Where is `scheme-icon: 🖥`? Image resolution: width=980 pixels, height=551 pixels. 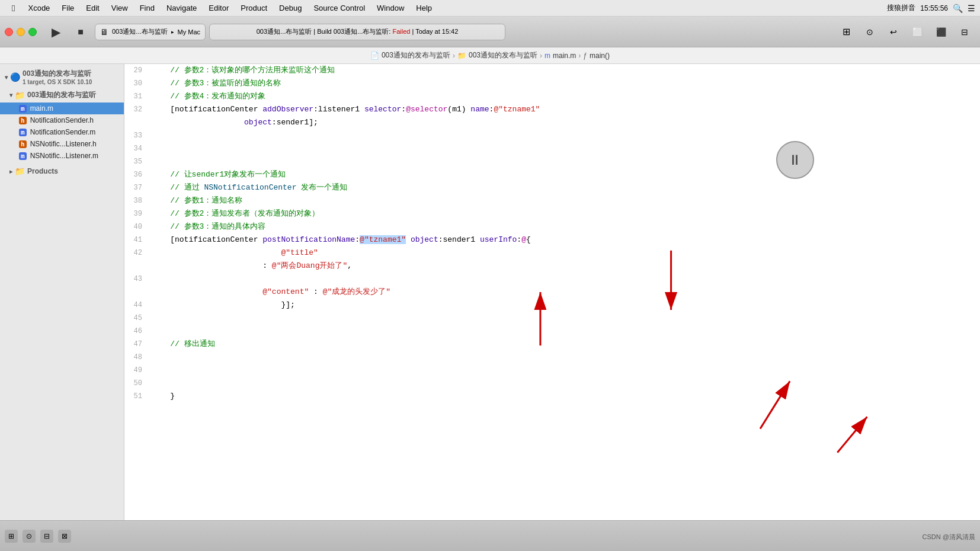 scheme-icon: 🖥 is located at coordinates (104, 32).